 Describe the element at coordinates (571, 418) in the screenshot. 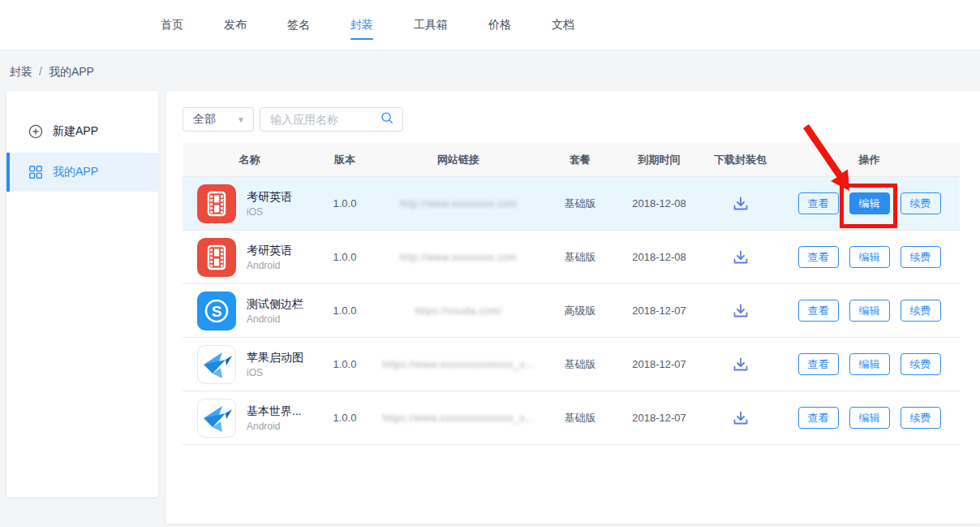

I see `table-row: 基本世界... Android 1.0.0 https://www.xxxxxx…` at that location.